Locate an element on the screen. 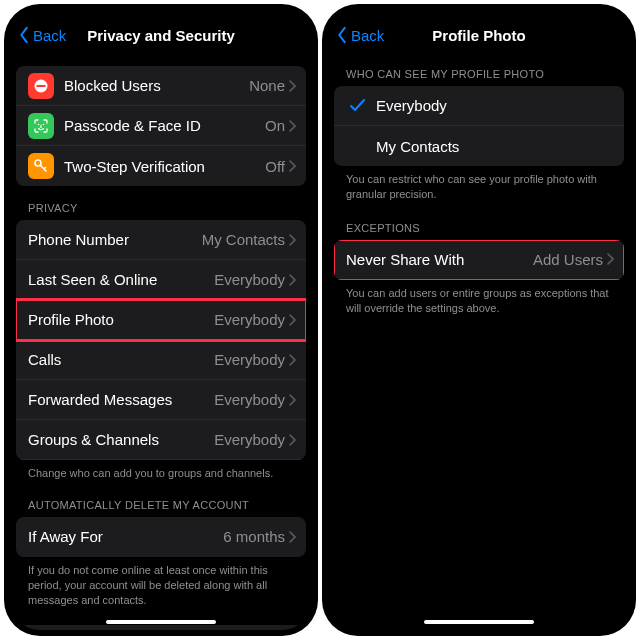  row-label: Last Seen & Online is located at coordinates (121, 280).